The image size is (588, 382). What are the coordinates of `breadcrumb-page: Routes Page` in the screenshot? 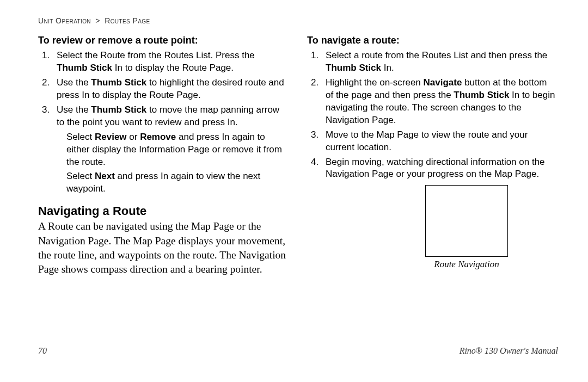 It's located at (127, 21).